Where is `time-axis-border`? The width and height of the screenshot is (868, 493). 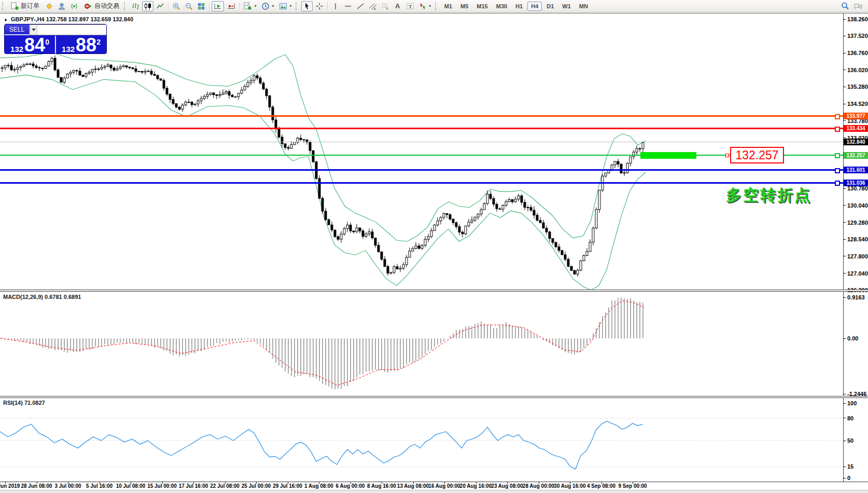
time-axis-border is located at coordinates (434, 482).